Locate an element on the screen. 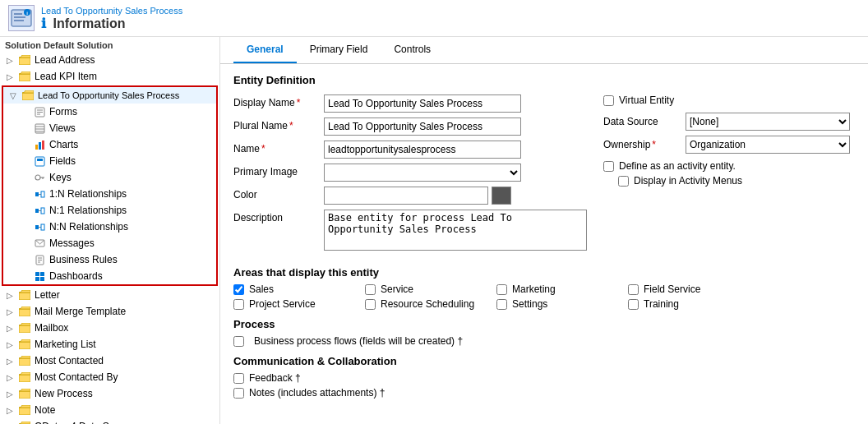 Image resolution: width=868 pixels, height=424 pixels. areas-title: Areas that display this entity is located at coordinates (544, 273).